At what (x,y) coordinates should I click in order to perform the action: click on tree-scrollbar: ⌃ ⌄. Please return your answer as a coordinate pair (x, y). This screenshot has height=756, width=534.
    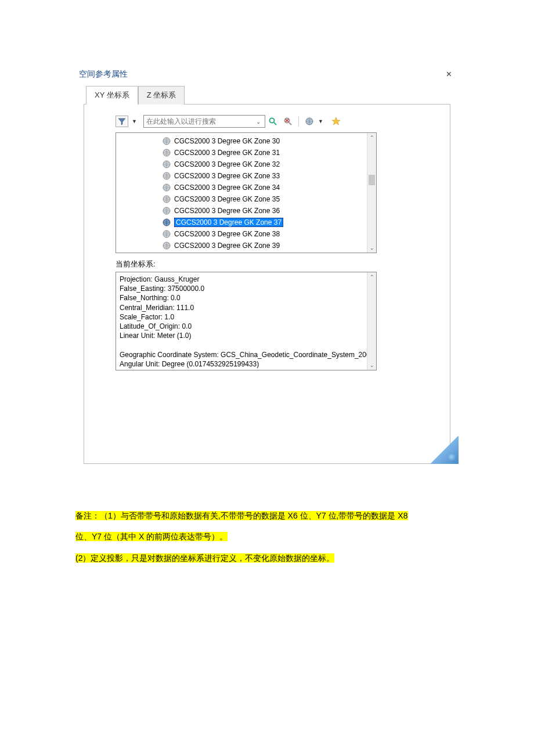
    Looking at the image, I should click on (371, 193).